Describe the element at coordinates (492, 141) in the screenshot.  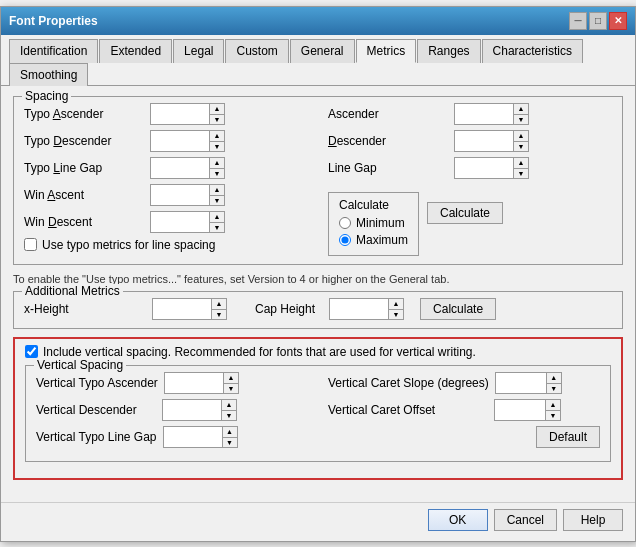
I see `descender-spinner: -531 ▲ ▼` at that location.